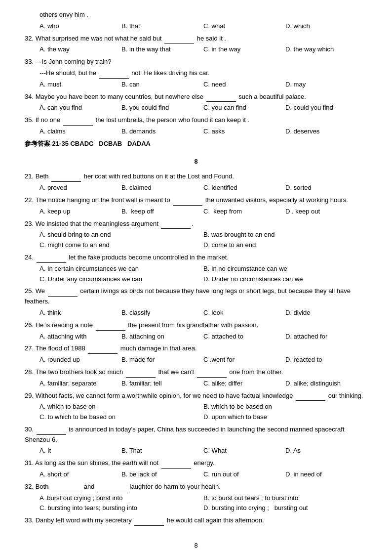 Image resolution: width=392 pixels, height=555 pixels. Describe the element at coordinates (196, 546) in the screenshot. I see `page-number-bottom: 8` at that location.